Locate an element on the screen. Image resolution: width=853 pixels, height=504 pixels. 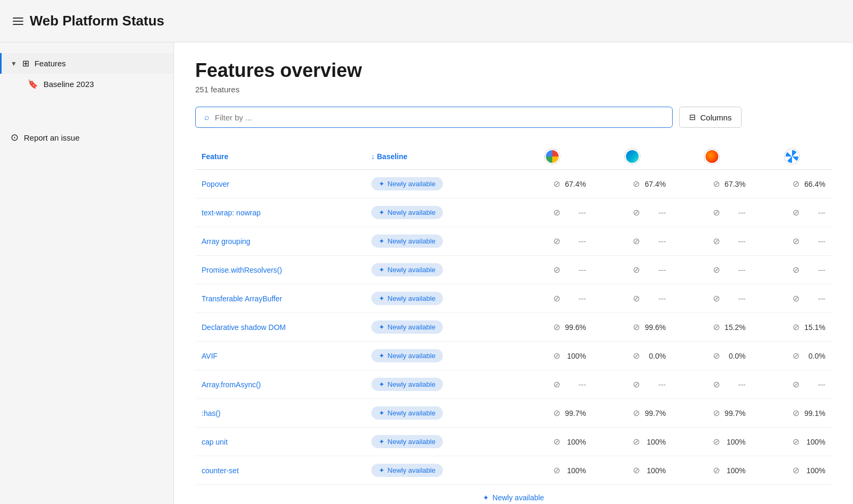
sidebar-item-features: ▼ ⊞ Features is located at coordinates (87, 64).